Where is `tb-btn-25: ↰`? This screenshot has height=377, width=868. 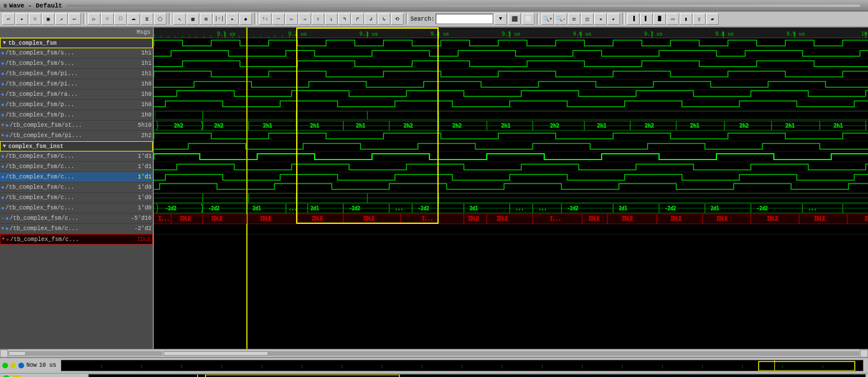
tb-btn-25: ↰ is located at coordinates (344, 19).